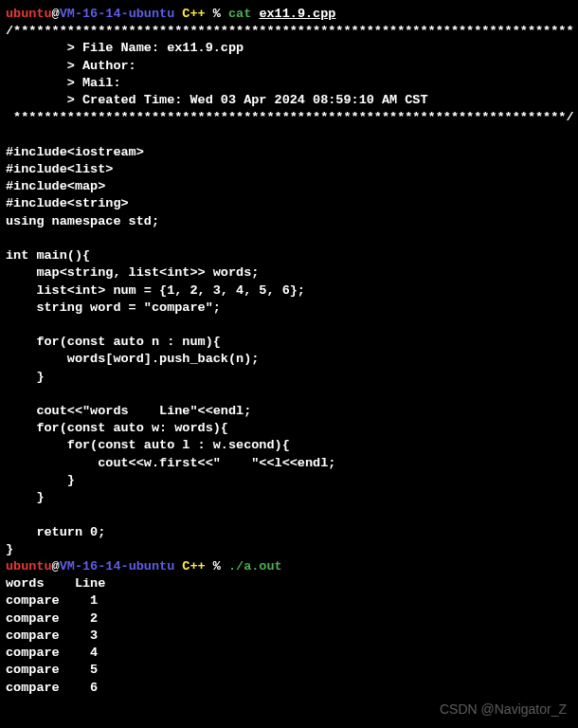 The height and width of the screenshot is (728, 578). Describe the element at coordinates (256, 567) in the screenshot. I see `command-run: ./a.out` at that location.